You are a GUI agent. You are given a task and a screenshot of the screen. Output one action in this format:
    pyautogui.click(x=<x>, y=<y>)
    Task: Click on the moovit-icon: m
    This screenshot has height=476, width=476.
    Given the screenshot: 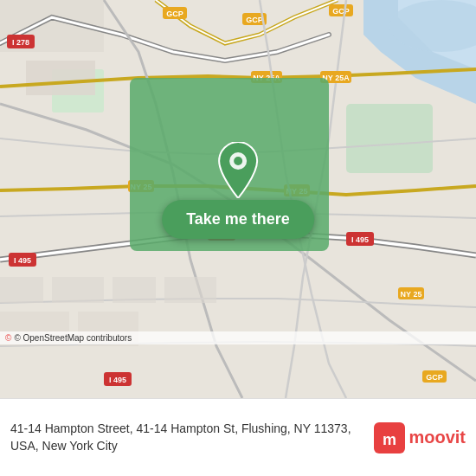 What is the action you would take?
    pyautogui.click(x=389, y=438)
    